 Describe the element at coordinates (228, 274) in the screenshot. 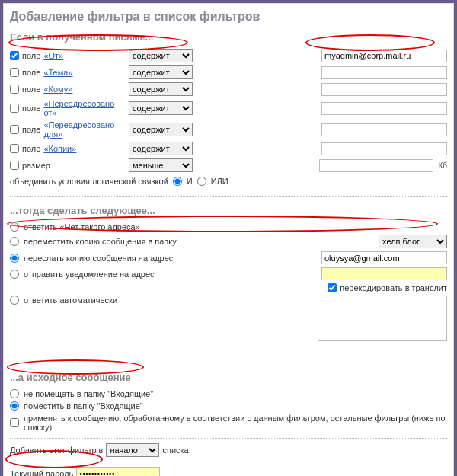

I see `action-notify-row: отправить уведомление на адрес` at that location.